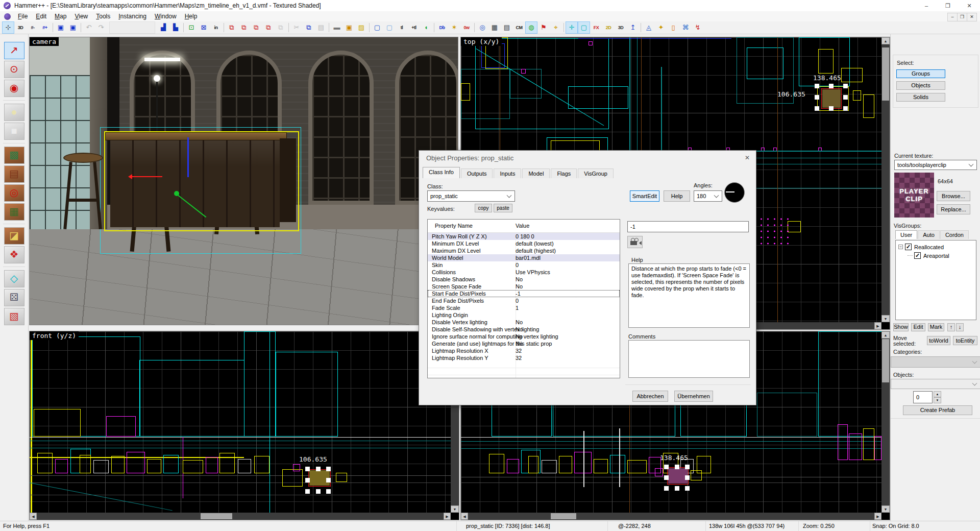  What do you see at coordinates (14, 155) in the screenshot?
I see `tool-texture-application-icon: ▩` at bounding box center [14, 155].